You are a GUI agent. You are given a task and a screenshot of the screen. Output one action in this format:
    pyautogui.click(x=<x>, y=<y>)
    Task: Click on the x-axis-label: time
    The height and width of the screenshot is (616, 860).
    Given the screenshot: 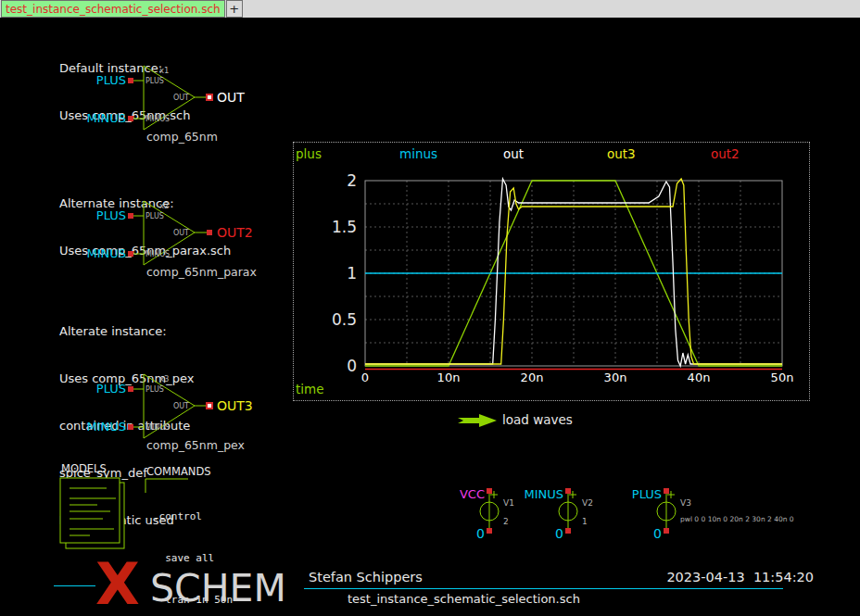 What is the action you would take?
    pyautogui.click(x=310, y=389)
    